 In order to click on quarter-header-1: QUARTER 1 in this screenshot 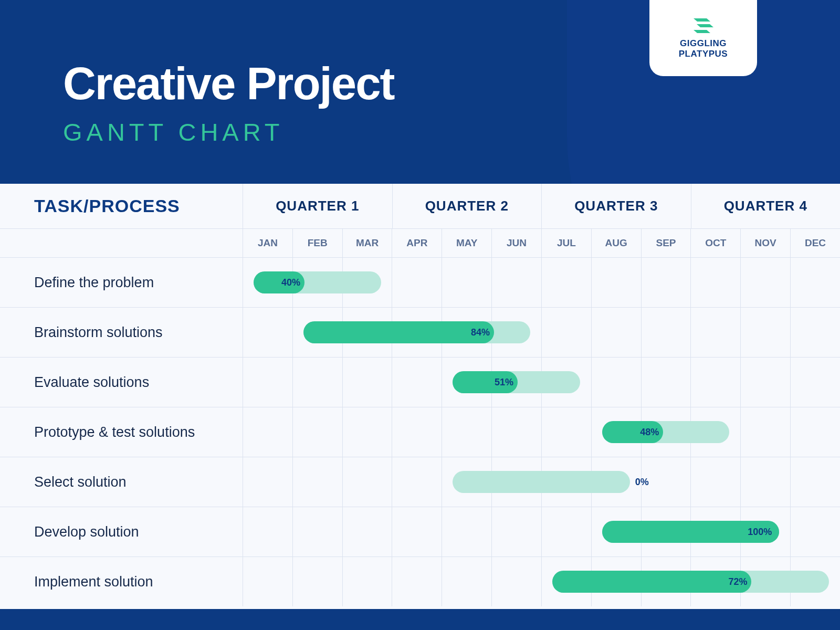, I will do `click(317, 206)`.